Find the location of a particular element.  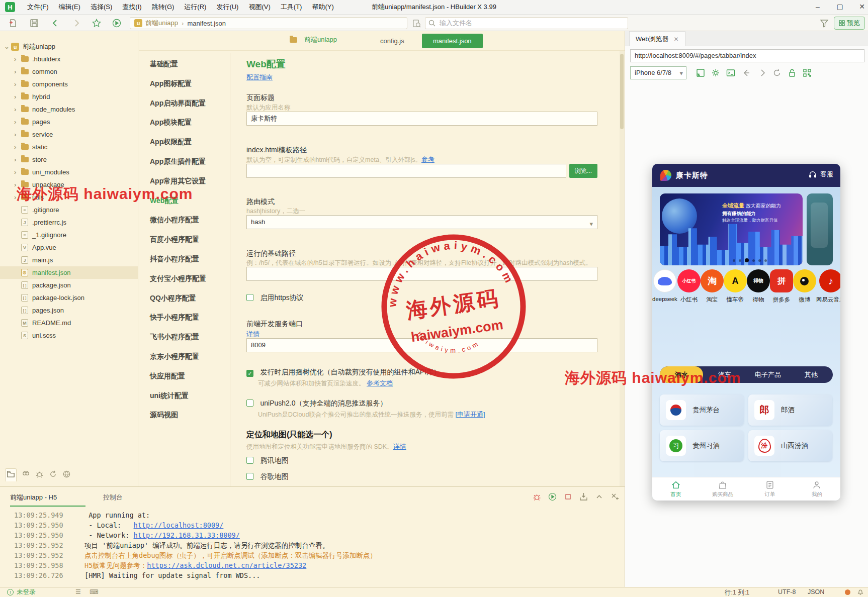

router-mode-select: hash is located at coordinates (422, 222).